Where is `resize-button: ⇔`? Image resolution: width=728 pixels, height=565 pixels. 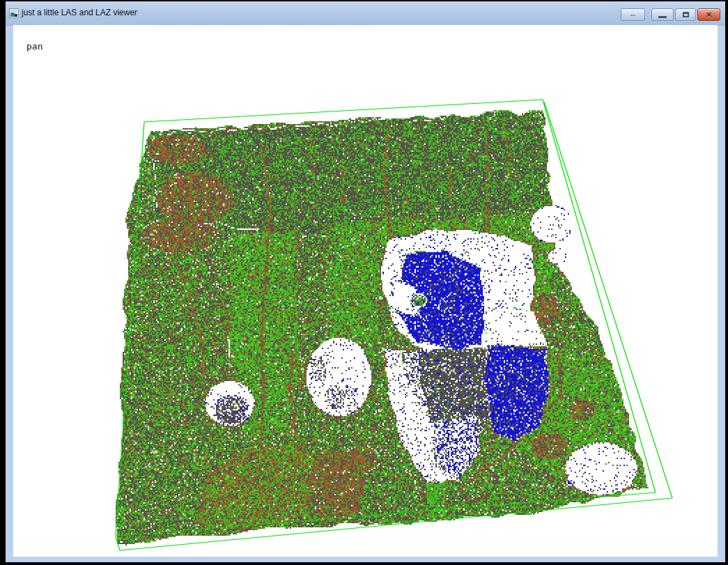 resize-button: ⇔ is located at coordinates (633, 15).